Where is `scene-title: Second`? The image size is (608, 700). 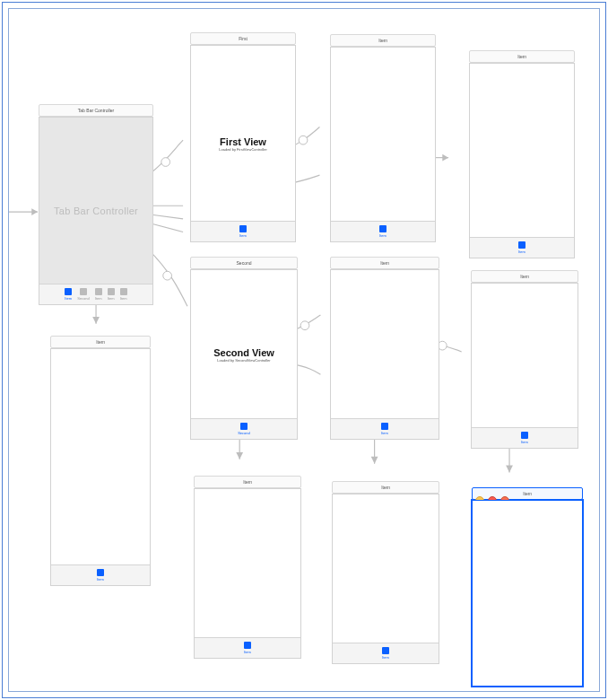 scene-title: Second is located at coordinates (244, 263).